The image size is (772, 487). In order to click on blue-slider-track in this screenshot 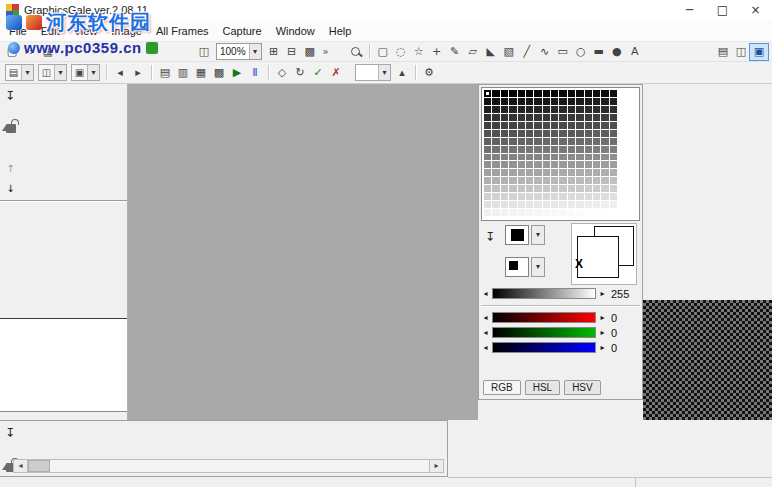, I will do `click(544, 348)`.